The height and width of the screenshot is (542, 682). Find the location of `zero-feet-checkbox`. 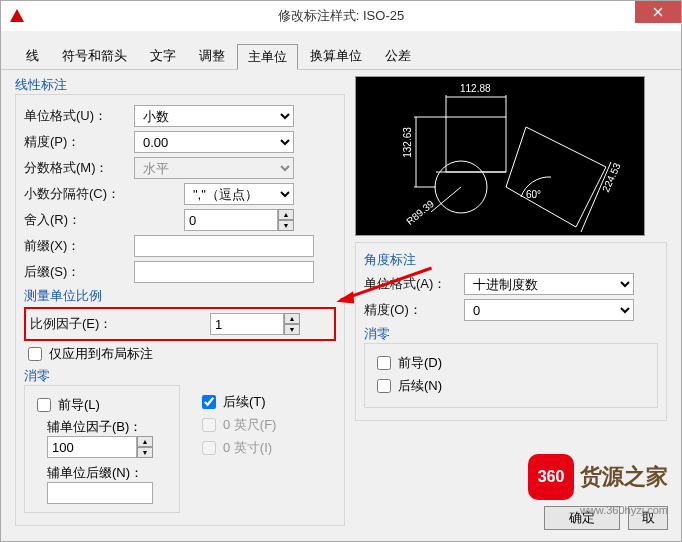

zero-feet-checkbox is located at coordinates (209, 425).